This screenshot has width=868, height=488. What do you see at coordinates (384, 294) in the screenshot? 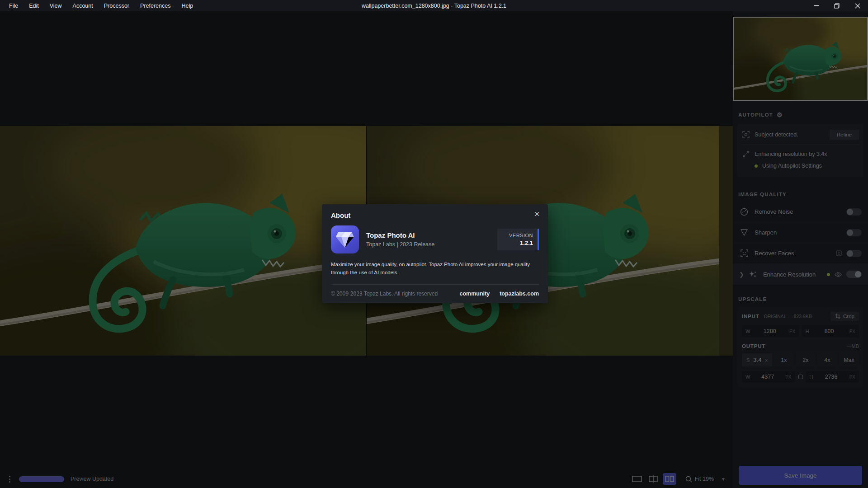
I see `copyright-text: © 2009-2023 Topaz Labs. All rights reser…` at bounding box center [384, 294].